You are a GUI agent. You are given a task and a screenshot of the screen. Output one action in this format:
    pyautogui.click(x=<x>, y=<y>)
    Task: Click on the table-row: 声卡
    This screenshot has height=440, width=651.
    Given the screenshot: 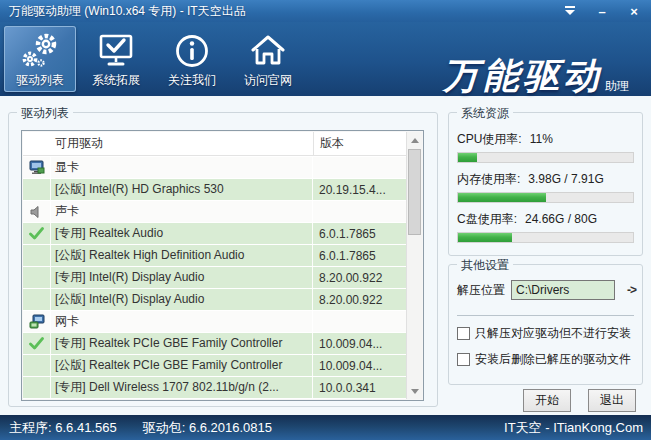 What is the action you would take?
    pyautogui.click(x=214, y=212)
    